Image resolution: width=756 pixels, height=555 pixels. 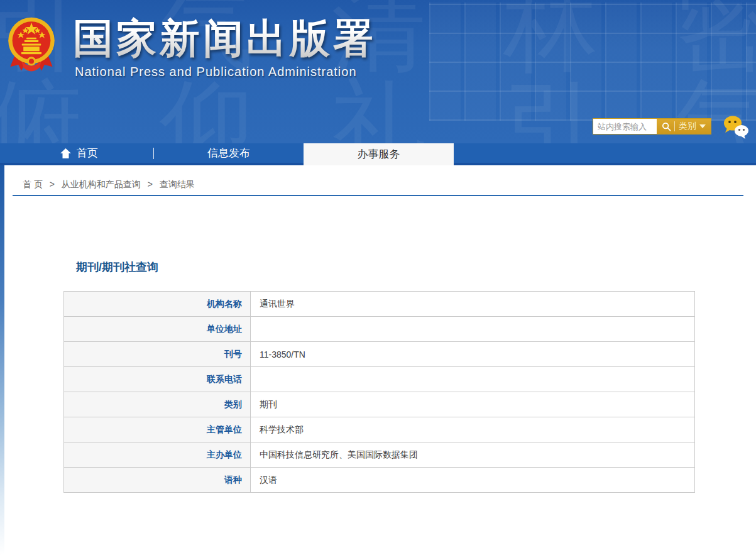 I want to click on search-button: 类别, so click(x=684, y=126).